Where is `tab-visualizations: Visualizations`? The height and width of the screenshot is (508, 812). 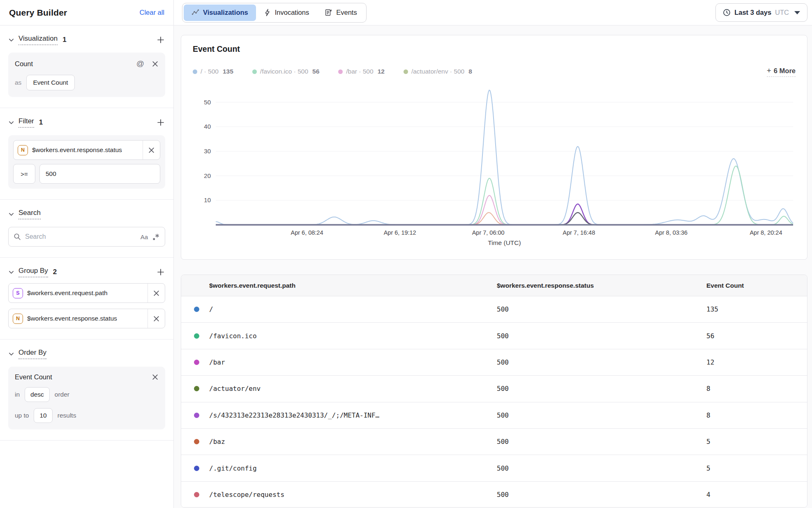
tab-visualizations: Visualizations is located at coordinates (220, 13).